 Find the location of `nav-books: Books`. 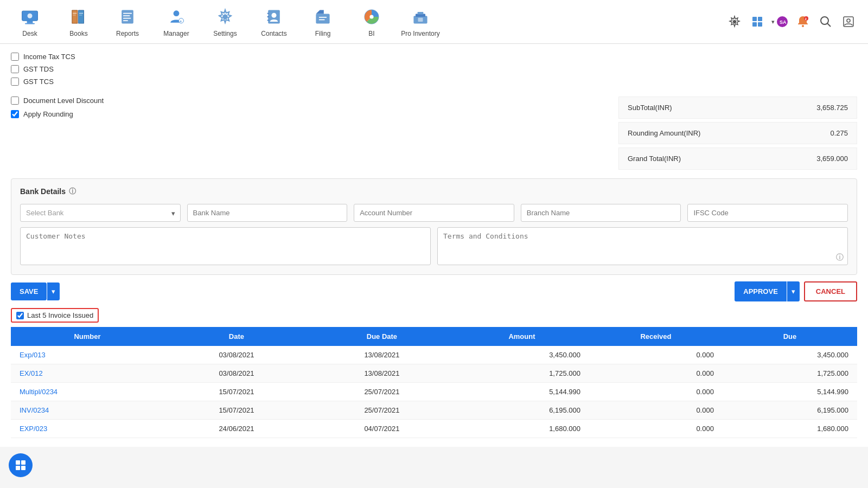

nav-books: Books is located at coordinates (79, 22).